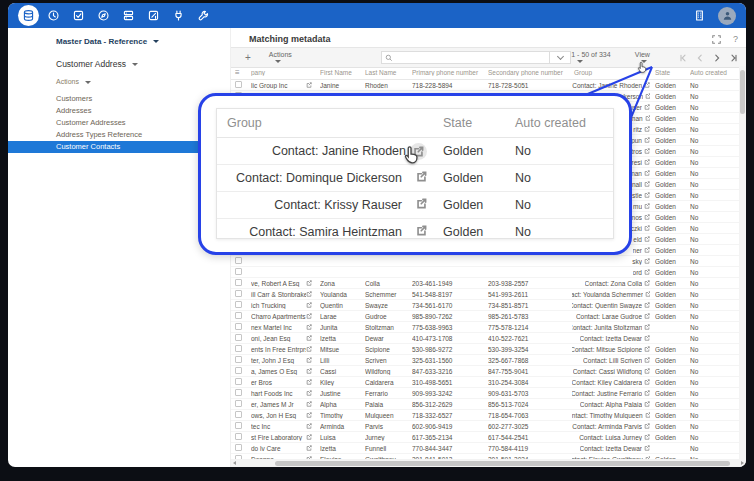 The height and width of the screenshot is (481, 754). I want to click on horizontal-scrollbar-thumb, so click(502, 464).